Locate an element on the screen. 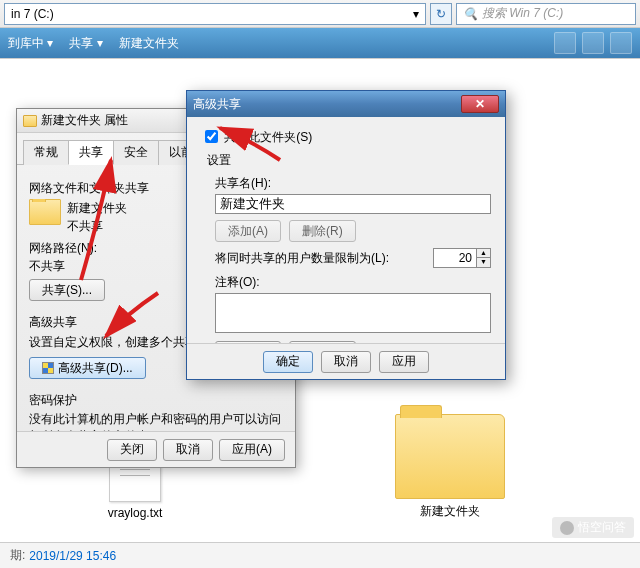 The height and width of the screenshot is (568, 640). new-folder-label: 新建文件夹 is located at coordinates (149, 44).